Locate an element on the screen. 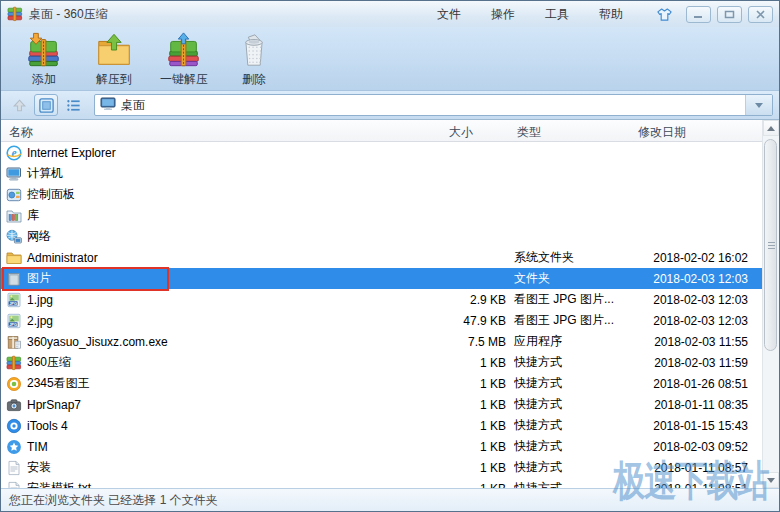  large-icon-view-icon is located at coordinates (46, 106).